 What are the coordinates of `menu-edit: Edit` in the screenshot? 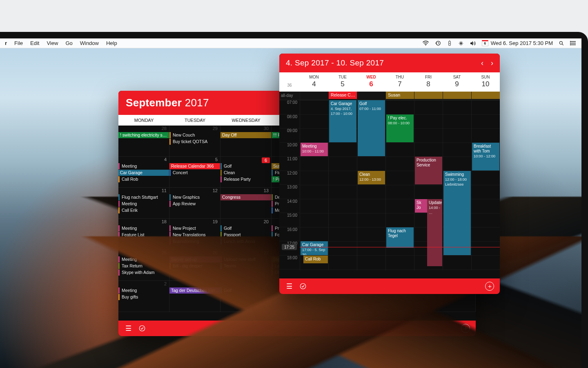 It's located at (35, 43).